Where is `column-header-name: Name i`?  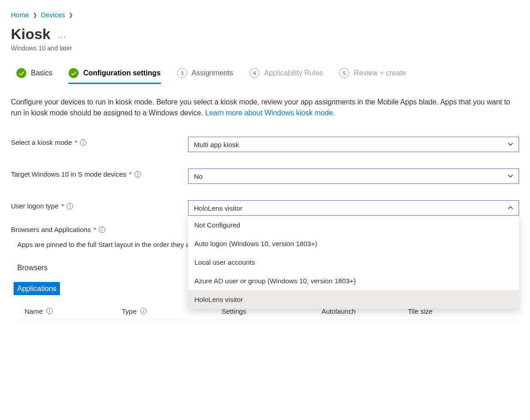
column-header-name: Name i is located at coordinates (69, 311).